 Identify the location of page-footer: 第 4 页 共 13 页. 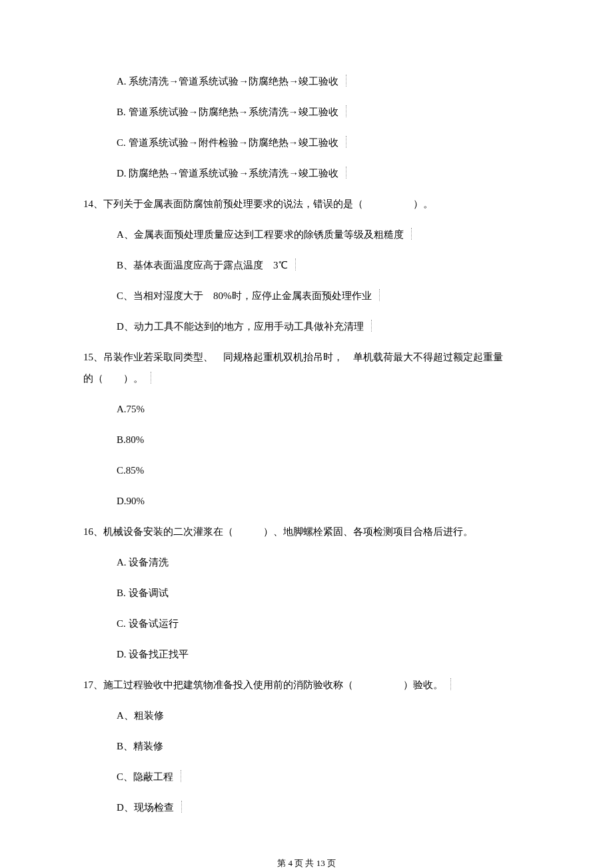
(306, 862).